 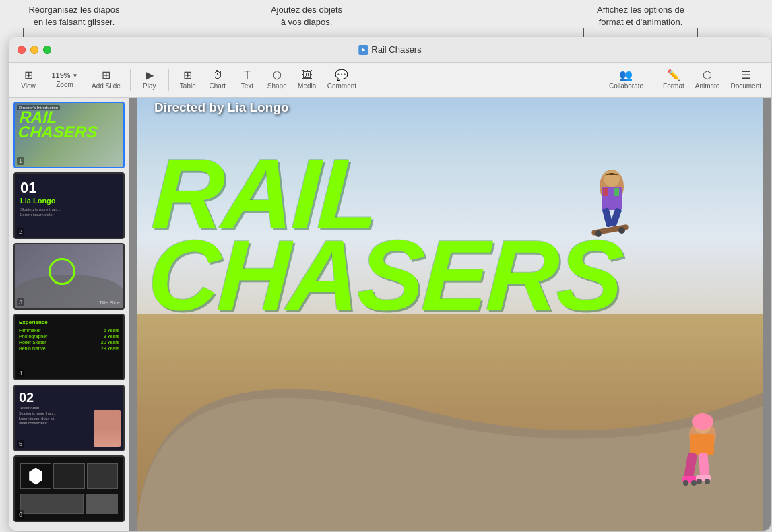 What do you see at coordinates (641, 16) in the screenshot?
I see `tooltip-3-text: Affichez les options deformat et d'anima…` at bounding box center [641, 16].